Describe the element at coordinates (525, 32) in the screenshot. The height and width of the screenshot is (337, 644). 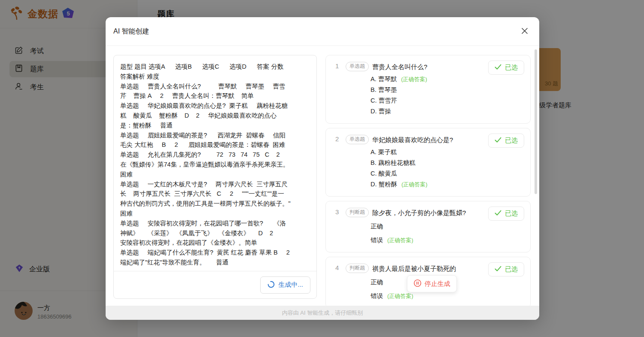
I see `close-icon` at that location.